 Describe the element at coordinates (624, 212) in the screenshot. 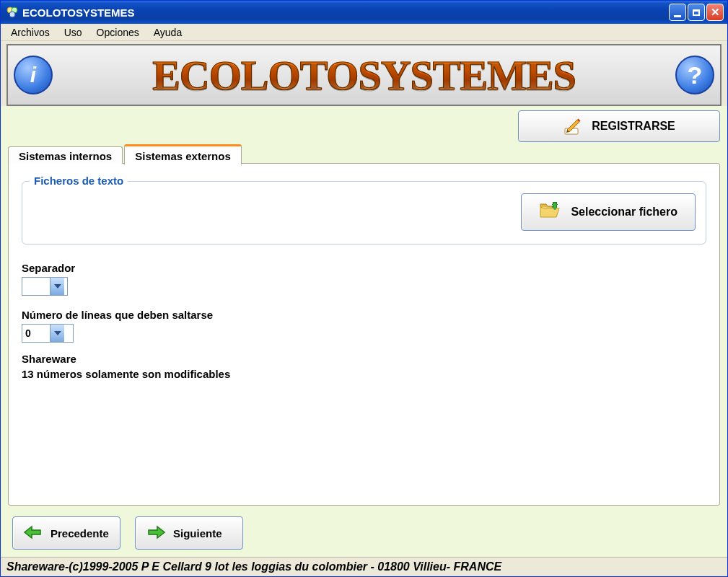

I see `select-file-label: Seleccionar fichero` at that location.